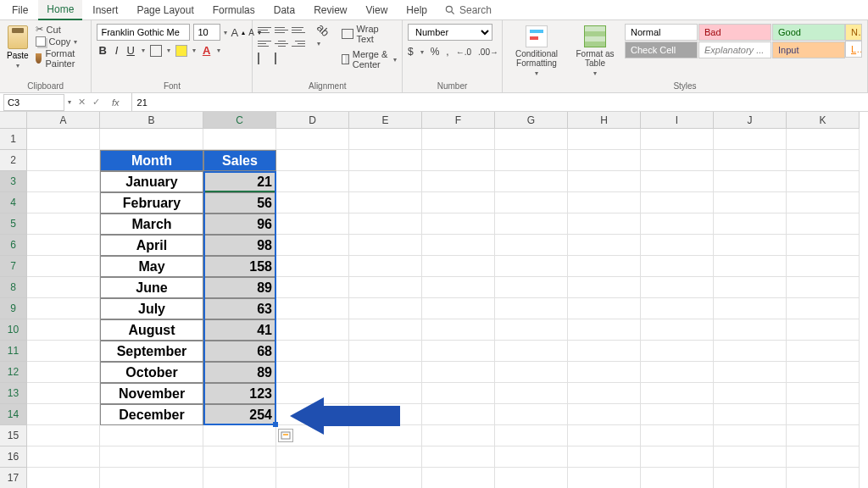  What do you see at coordinates (531, 246) in the screenshot?
I see `cell-G6` at bounding box center [531, 246].